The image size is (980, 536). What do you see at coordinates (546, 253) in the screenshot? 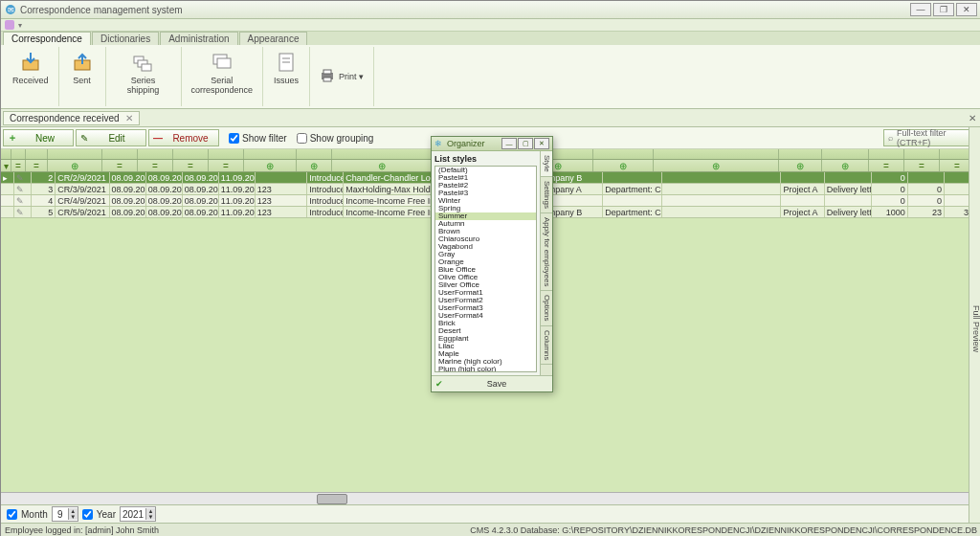
I see `side-tab-apply: Apply for employees` at bounding box center [546, 253].